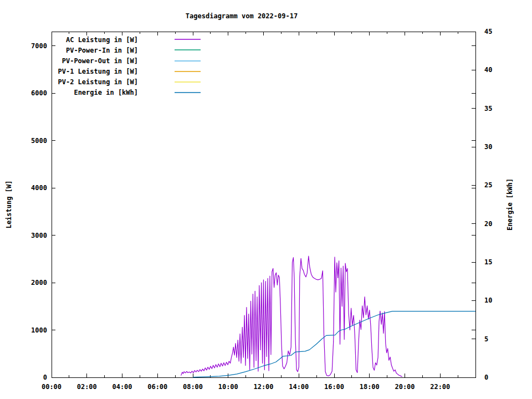 This screenshot has width=532, height=399. I want to click on y-tick-label: 5000, so click(39, 141).